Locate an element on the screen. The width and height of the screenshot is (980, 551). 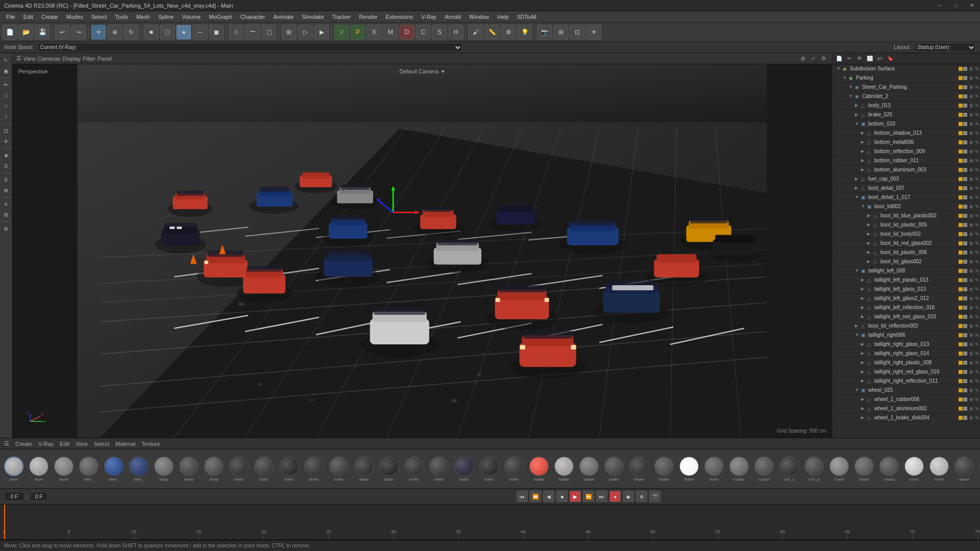
close-button: ✕ is located at coordinates (972, 6).